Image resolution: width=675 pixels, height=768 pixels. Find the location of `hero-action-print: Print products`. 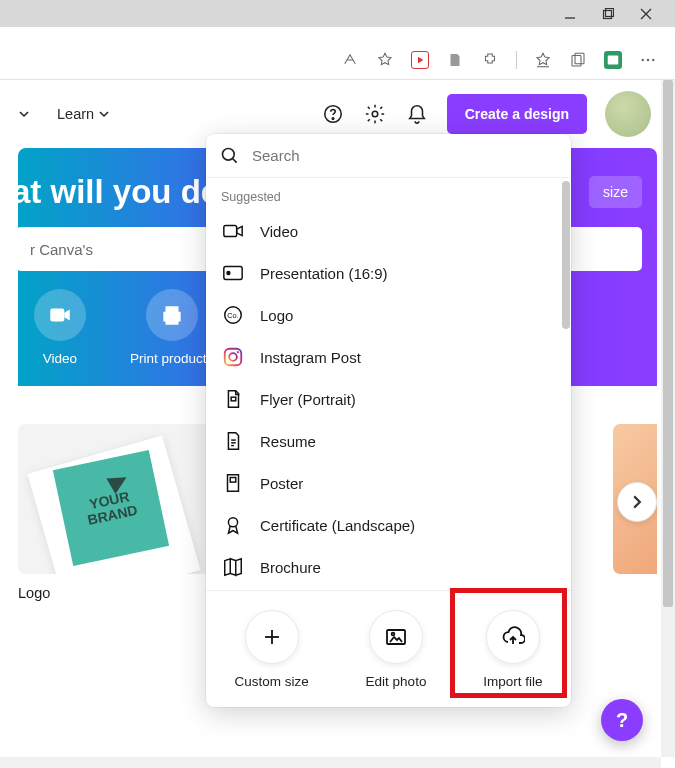

hero-action-print: Print products is located at coordinates (172, 328).